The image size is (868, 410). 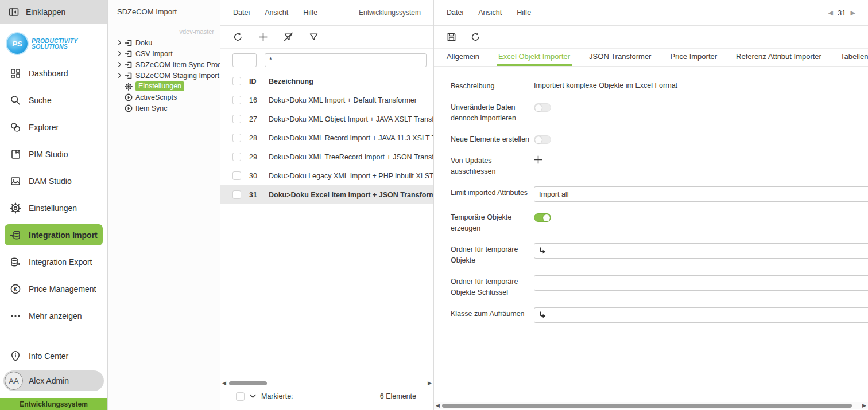 I want to click on reload-button, so click(x=475, y=37).